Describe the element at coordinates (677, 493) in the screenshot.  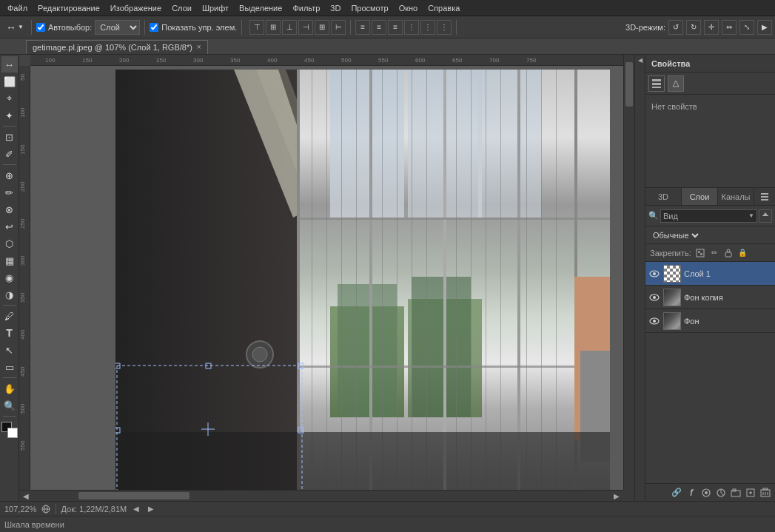
I see `layer-link-btn: 🔗` at that location.